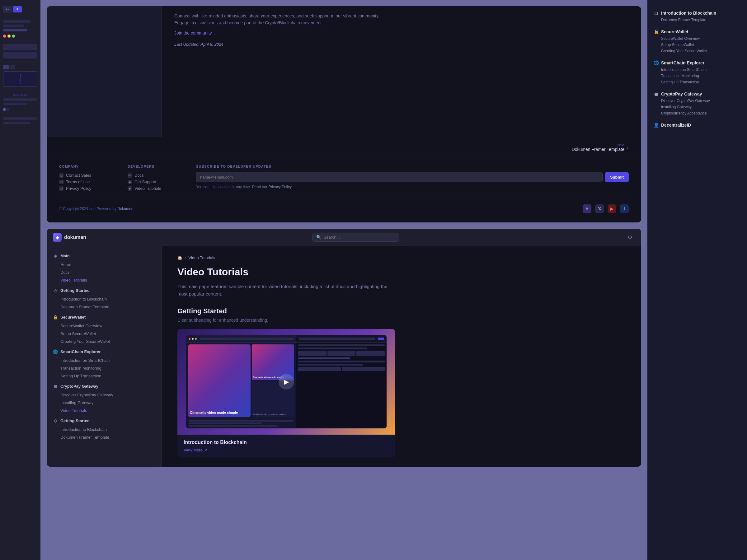 The width and height of the screenshot is (747, 560). Describe the element at coordinates (104, 267) in the screenshot. I see `sidebar-section-main: ◈ Main Home Docs Video Tutorials` at that location.